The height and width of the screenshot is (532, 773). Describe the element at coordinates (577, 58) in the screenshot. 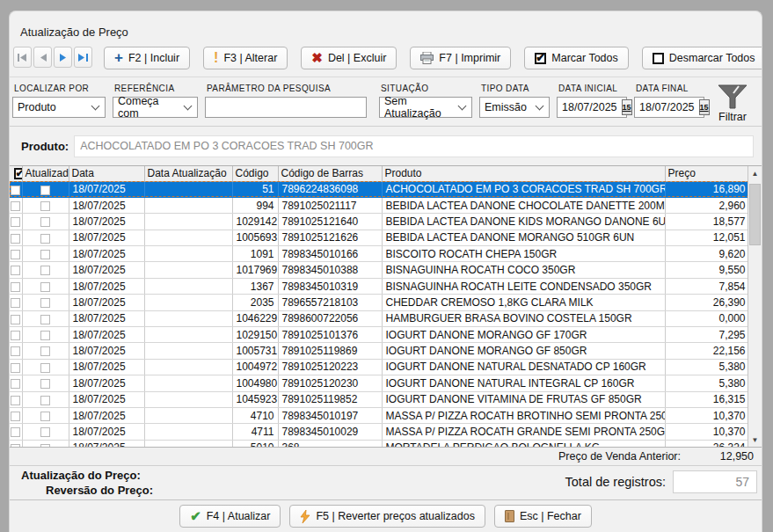

I see `marcar-todos-button: ✔ Marcar Todos` at that location.